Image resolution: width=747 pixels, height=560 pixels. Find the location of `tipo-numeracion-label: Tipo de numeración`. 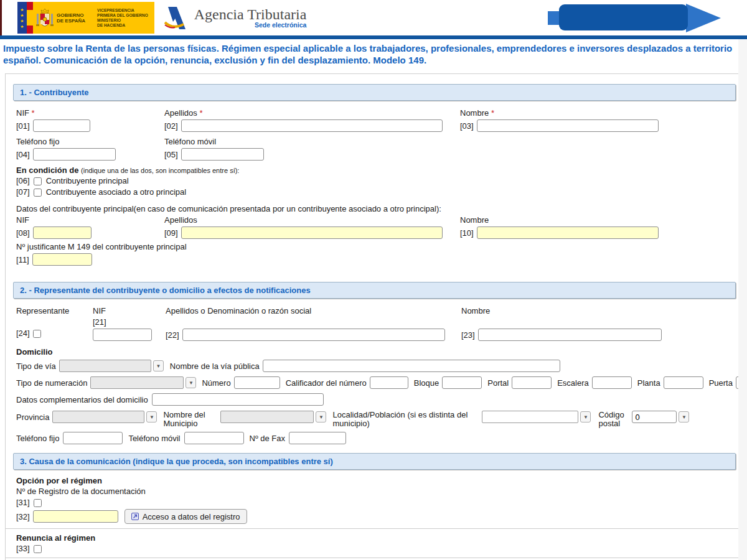

tipo-numeracion-label: Tipo de numeración is located at coordinates (52, 383).